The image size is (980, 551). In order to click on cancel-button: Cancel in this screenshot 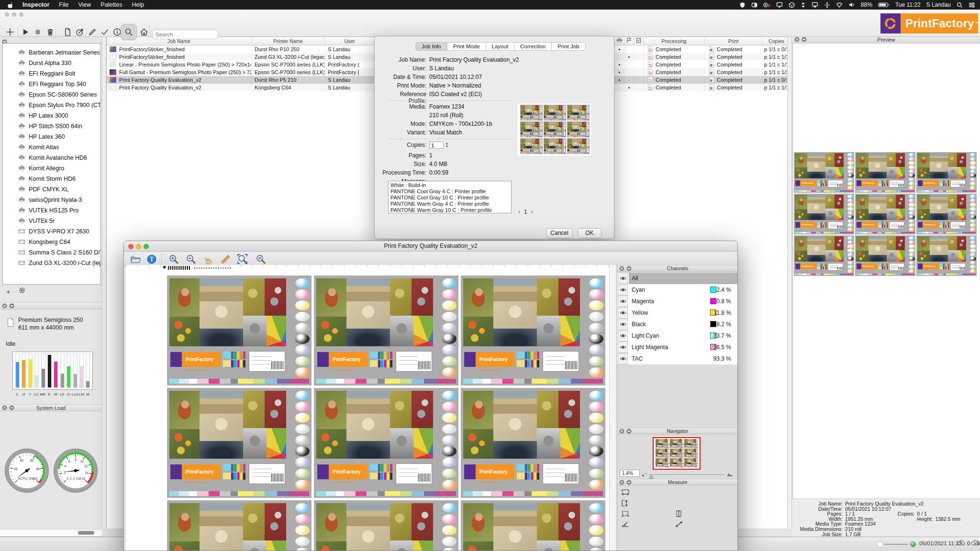, I will do `click(559, 233)`.